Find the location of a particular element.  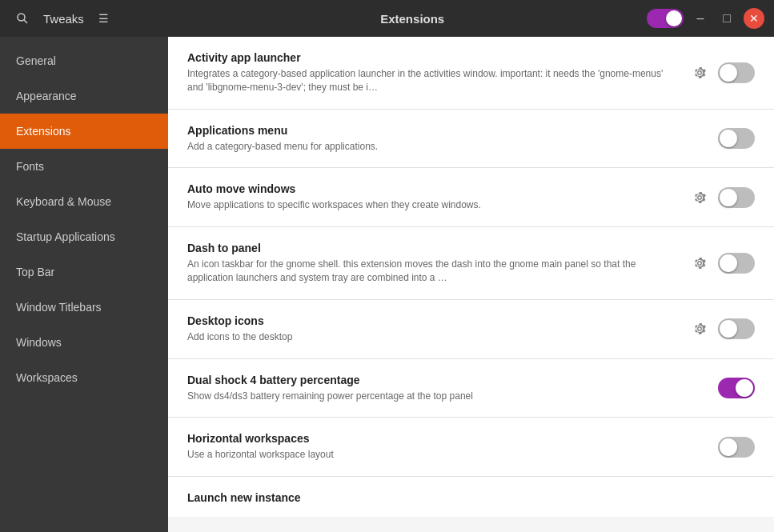

extension-name-activity-app-launcher: Activity app launcher is located at coordinates (434, 58).